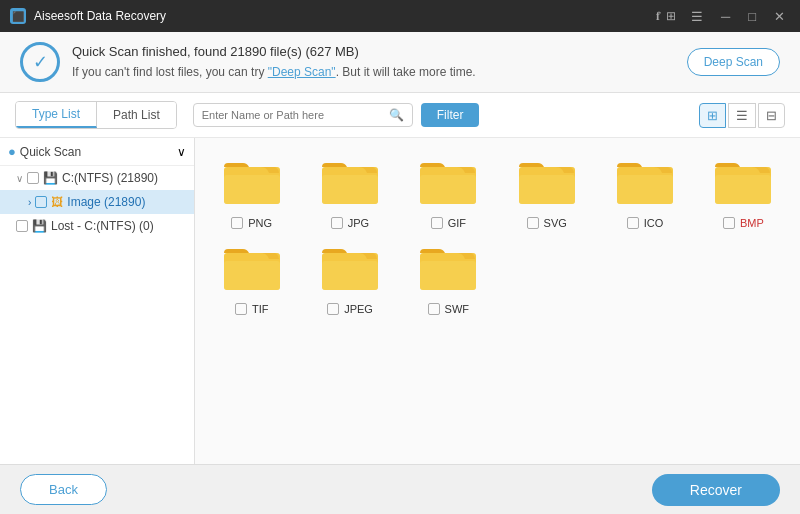  Describe the element at coordinates (96, 115) in the screenshot. I see `tab-group: Type List Path List` at that location.